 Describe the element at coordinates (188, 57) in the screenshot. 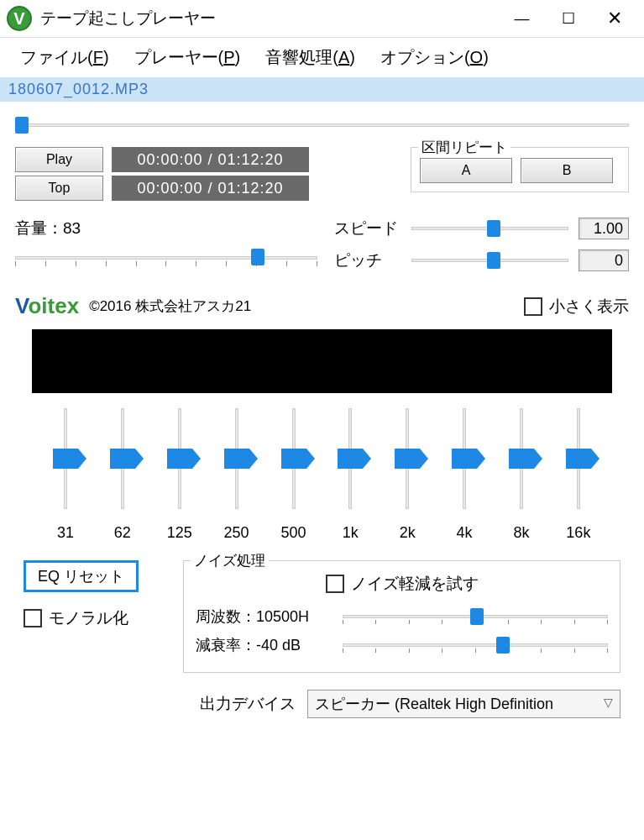

I see `menu-player: プレーヤー(P)` at that location.